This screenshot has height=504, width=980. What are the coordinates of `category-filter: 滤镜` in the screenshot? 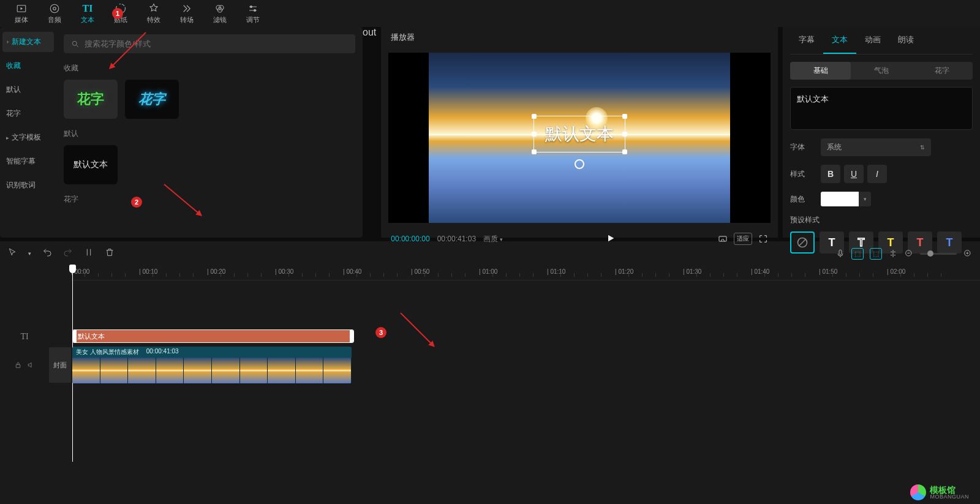 It's located at (220, 13).